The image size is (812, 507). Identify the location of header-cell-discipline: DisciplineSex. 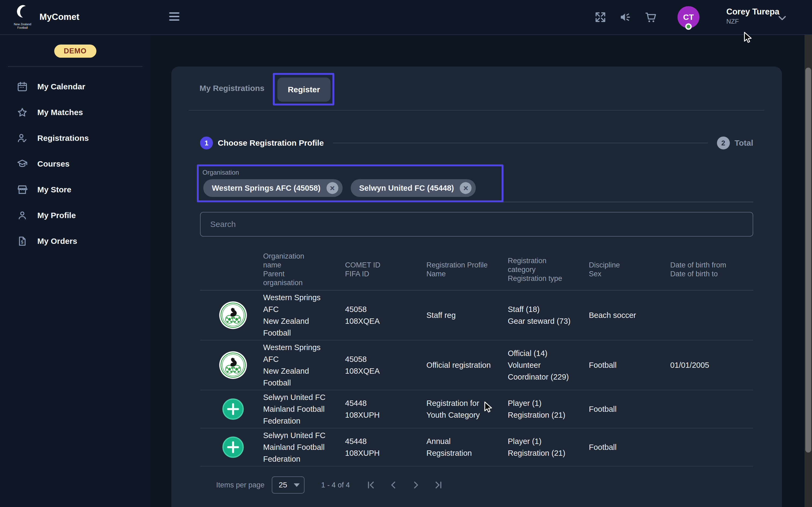
(624, 270).